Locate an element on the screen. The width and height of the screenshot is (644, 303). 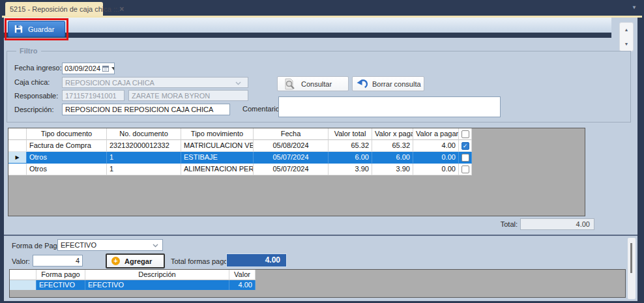
col-header-fecha: Fecha is located at coordinates (291, 134).